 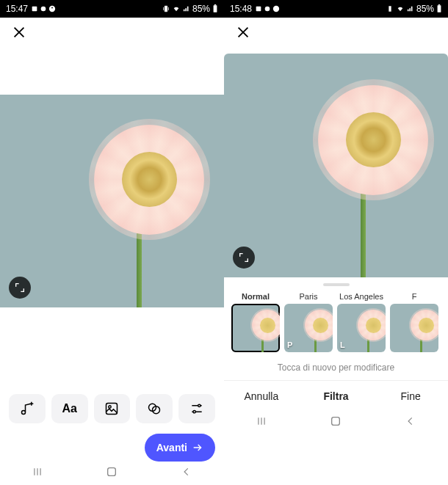 What do you see at coordinates (180, 448) in the screenshot?
I see `next-button: Avanti` at bounding box center [180, 448].